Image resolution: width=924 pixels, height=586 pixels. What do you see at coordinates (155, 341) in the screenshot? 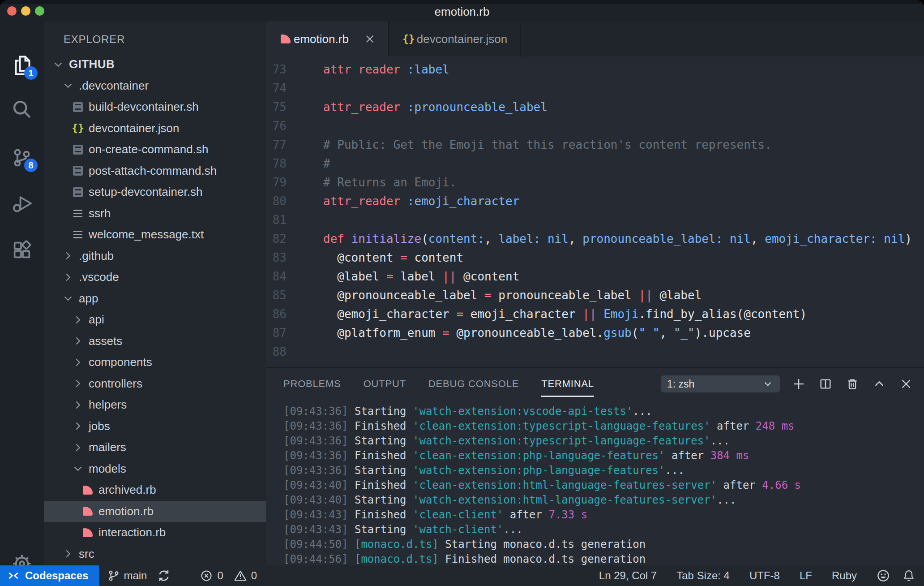
I see `tree-item-assets: assets` at bounding box center [155, 341].